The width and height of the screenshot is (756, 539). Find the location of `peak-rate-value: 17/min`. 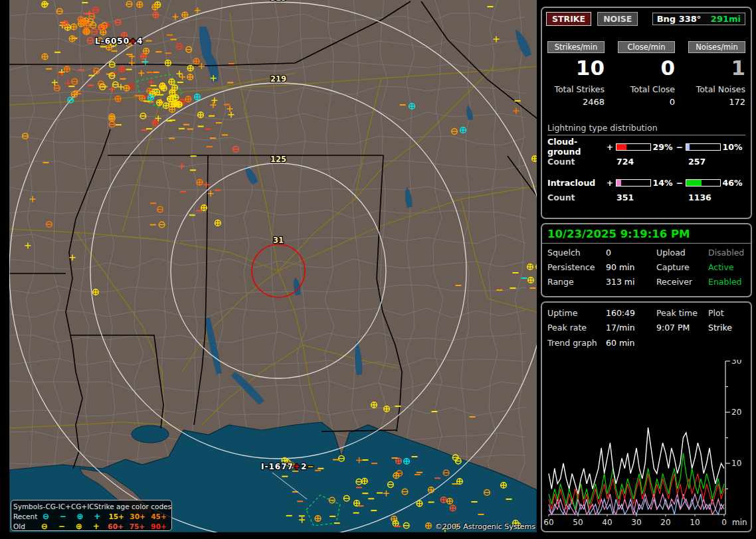

peak-rate-value: 17/min is located at coordinates (631, 328).